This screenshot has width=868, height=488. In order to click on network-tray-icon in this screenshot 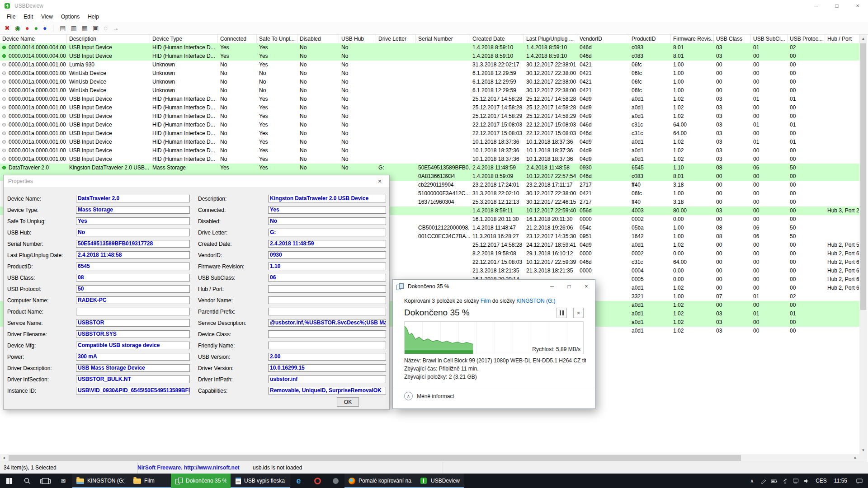, I will do `click(796, 481)`.